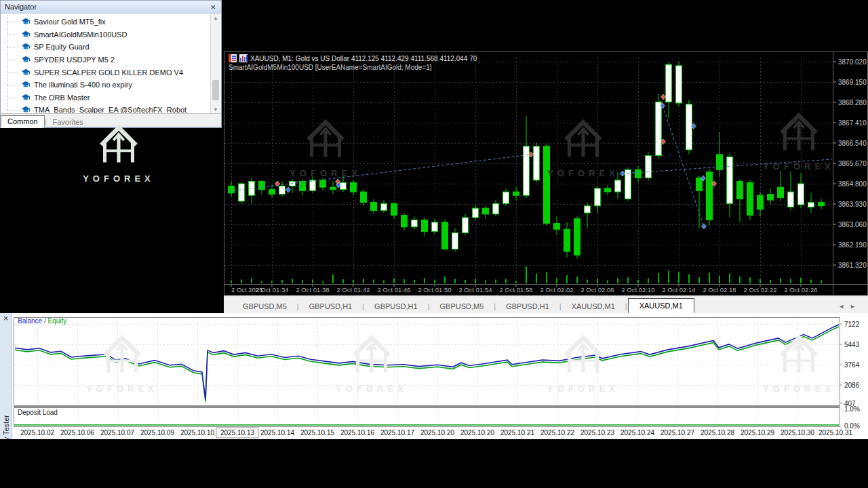 This screenshot has height=488, width=868. What do you see at coordinates (157, 432) in the screenshot?
I see `svg-text: 2025.10.09` at bounding box center [157, 432].